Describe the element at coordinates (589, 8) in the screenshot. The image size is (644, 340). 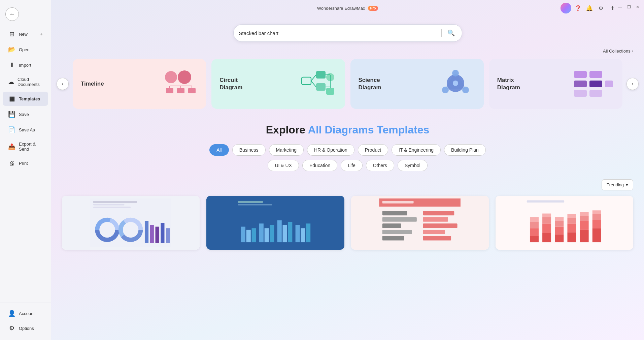
I see `notification-icon: 🔔` at that location.